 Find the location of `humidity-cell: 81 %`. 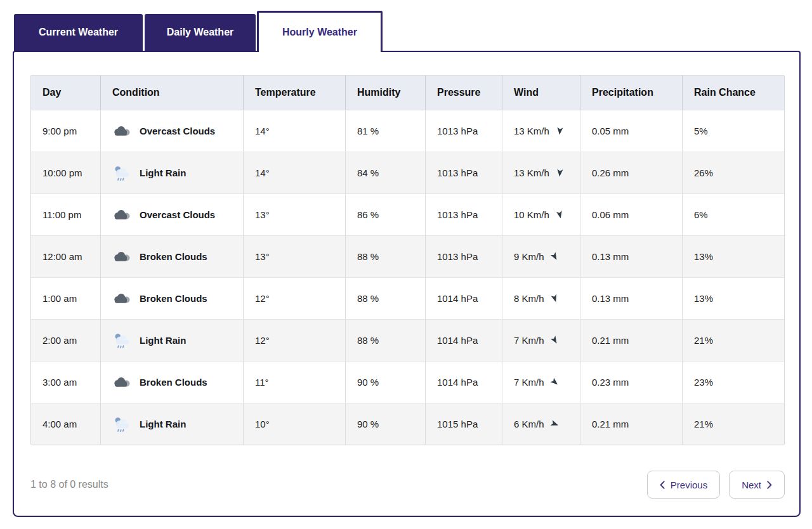

humidity-cell: 81 % is located at coordinates (386, 131).